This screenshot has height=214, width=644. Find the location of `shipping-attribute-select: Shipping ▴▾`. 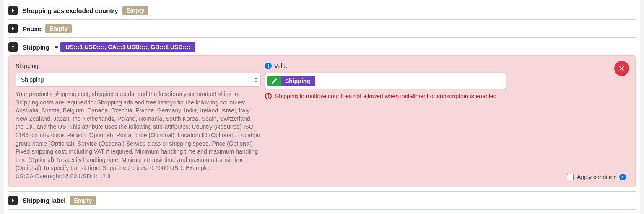

shipping-attribute-select: Shipping ▴▾ is located at coordinates (138, 80).